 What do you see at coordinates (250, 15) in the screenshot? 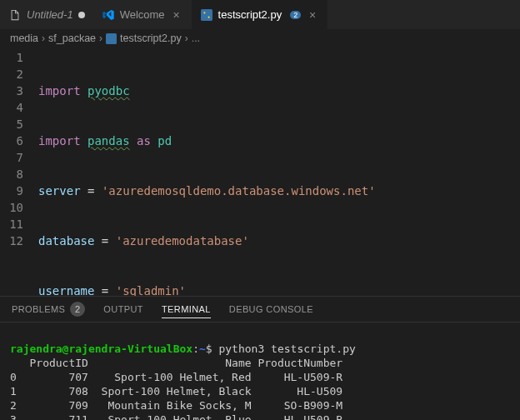
I see `tab-label: testscript2.py` at bounding box center [250, 15].